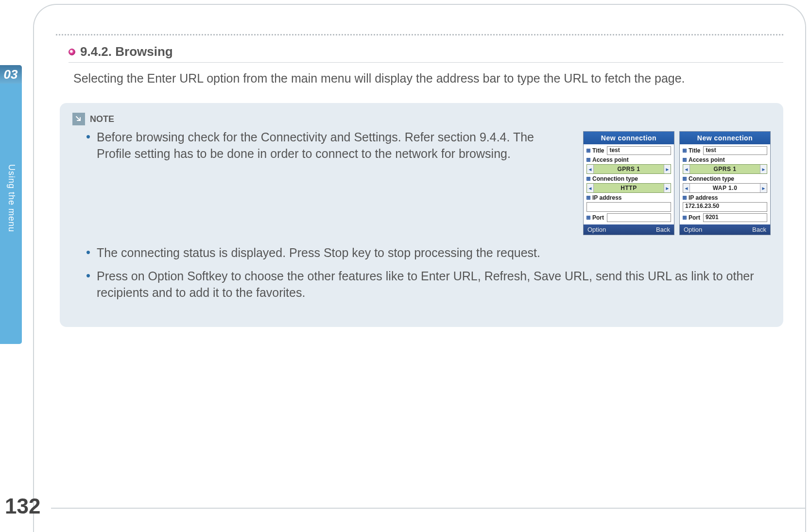  What do you see at coordinates (429, 508) in the screenshot?
I see `footer-rule` at bounding box center [429, 508].